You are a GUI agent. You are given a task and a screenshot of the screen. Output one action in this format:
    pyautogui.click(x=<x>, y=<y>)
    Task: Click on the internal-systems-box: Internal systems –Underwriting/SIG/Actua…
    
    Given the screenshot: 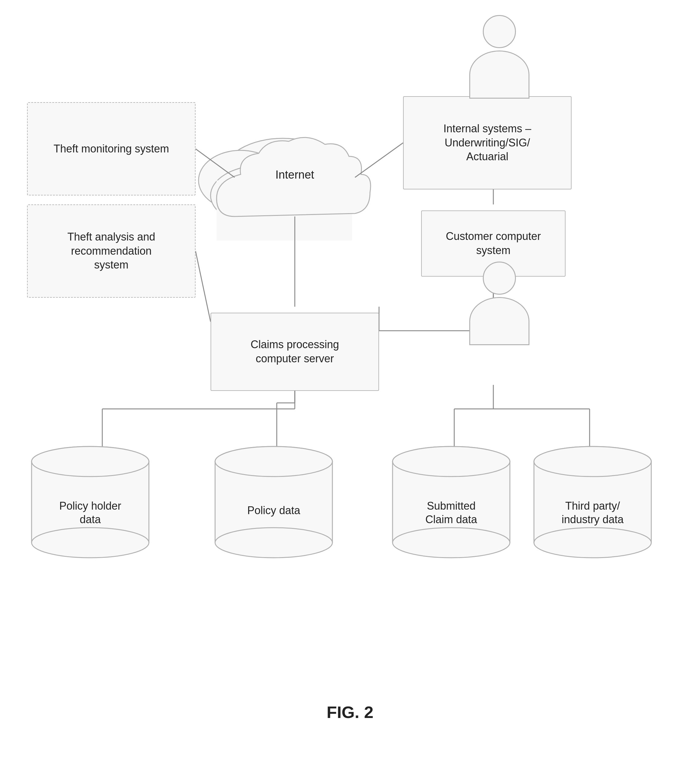 What is the action you would take?
    pyautogui.click(x=488, y=143)
    